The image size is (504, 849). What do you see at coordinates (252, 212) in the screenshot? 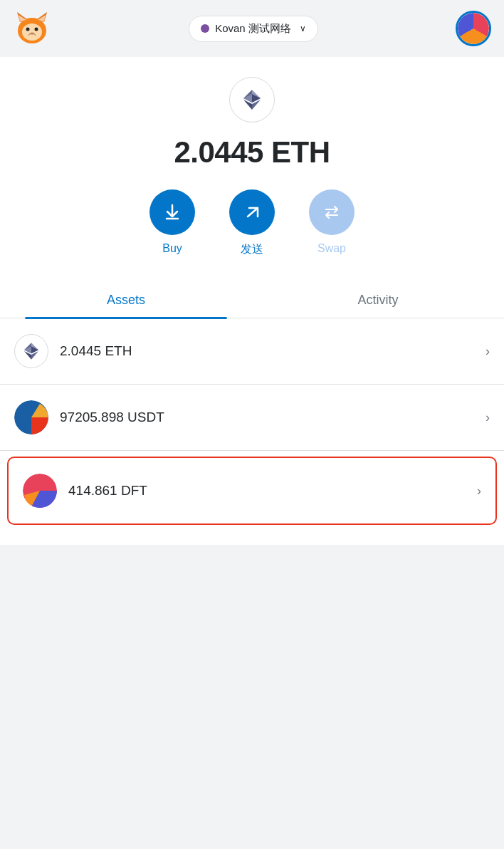
I see `send-arrow-icon` at bounding box center [252, 212].